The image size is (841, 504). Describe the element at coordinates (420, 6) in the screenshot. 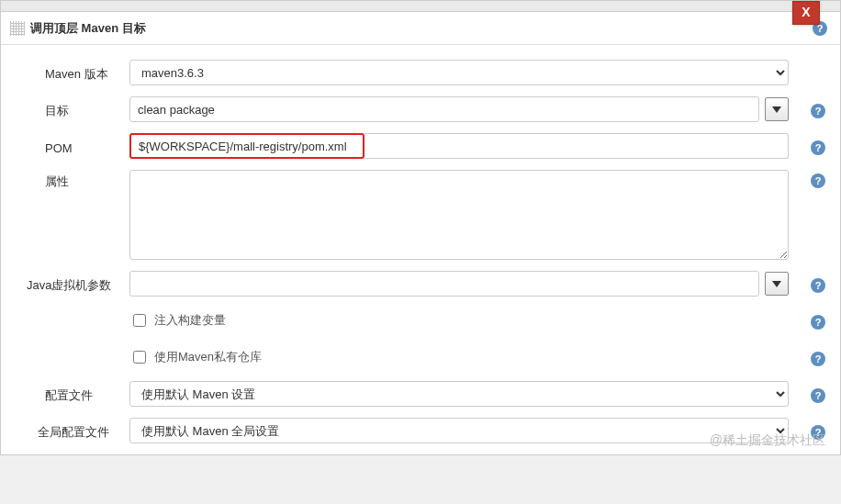

I see `top-bar` at that location.